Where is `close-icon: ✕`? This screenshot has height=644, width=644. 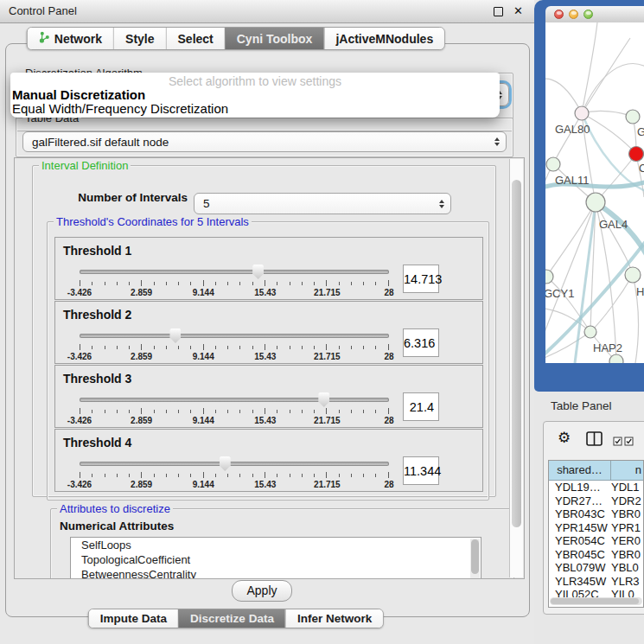 close-icon: ✕ is located at coordinates (519, 10).